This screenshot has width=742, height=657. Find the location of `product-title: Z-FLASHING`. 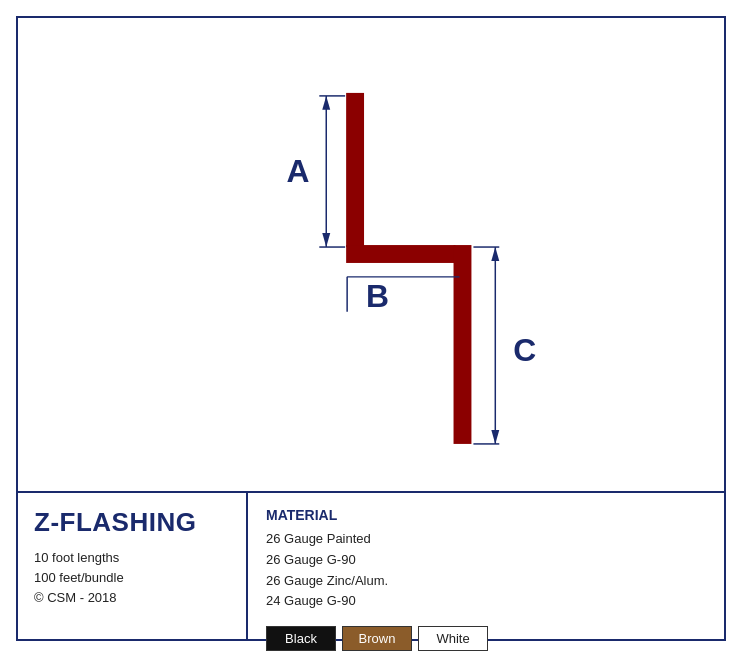

product-title: Z-FLASHING is located at coordinates (132, 522).